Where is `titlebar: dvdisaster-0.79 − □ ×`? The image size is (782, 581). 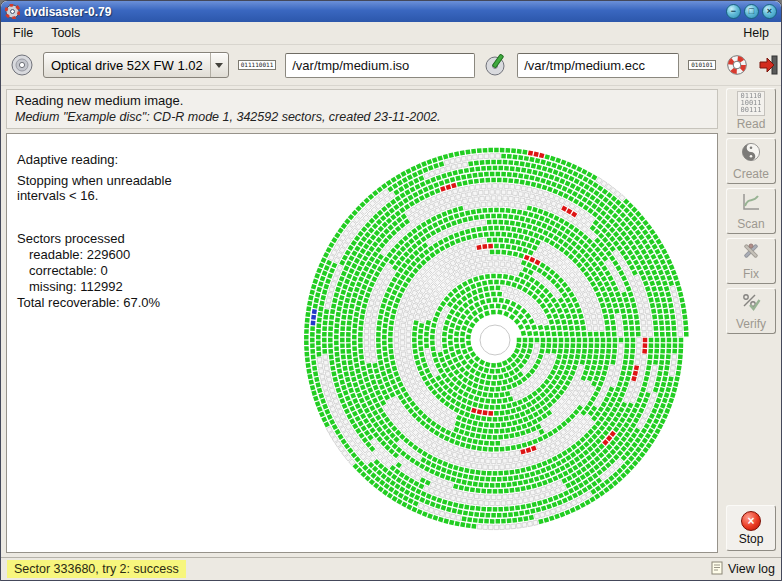
titlebar: dvdisaster-0.79 − □ × is located at coordinates (391, 12).